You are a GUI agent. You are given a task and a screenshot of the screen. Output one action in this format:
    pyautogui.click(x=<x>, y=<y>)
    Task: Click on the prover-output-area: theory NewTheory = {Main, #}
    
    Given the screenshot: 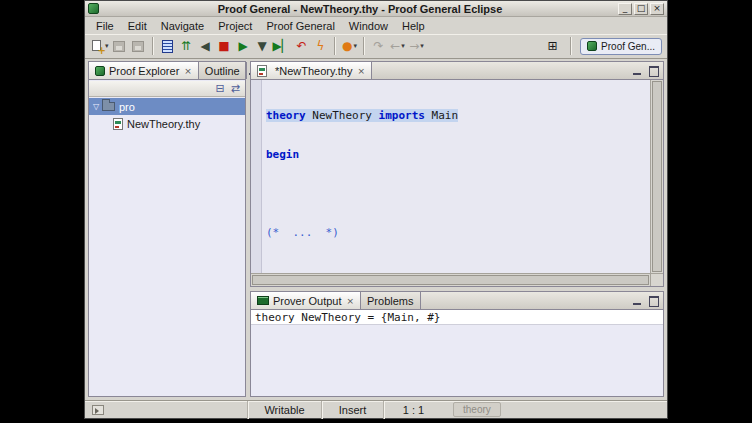 What is the action you would take?
    pyautogui.click(x=457, y=353)
    